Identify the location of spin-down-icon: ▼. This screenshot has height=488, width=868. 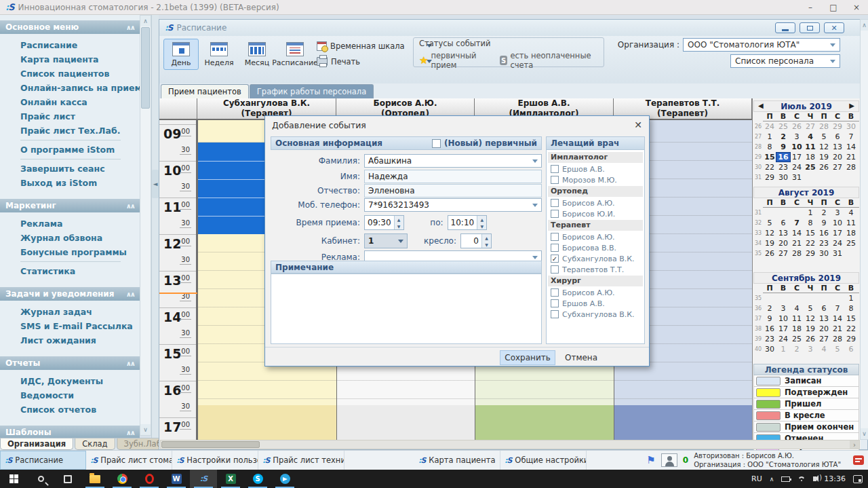
(481, 226).